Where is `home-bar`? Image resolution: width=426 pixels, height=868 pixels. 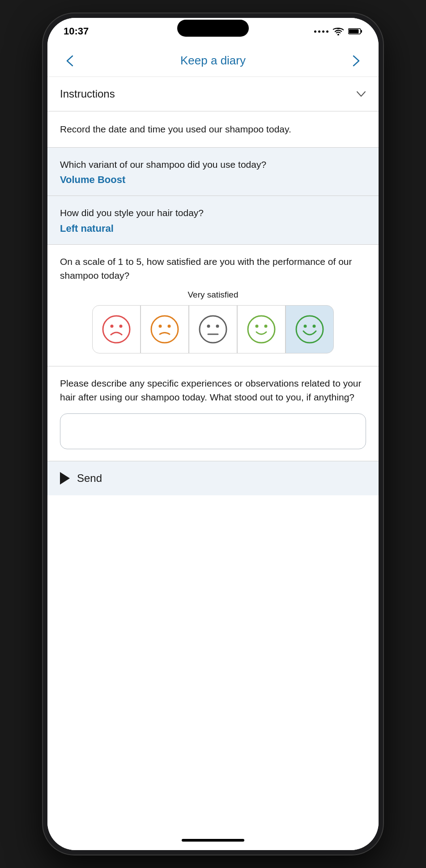 home-bar is located at coordinates (213, 840).